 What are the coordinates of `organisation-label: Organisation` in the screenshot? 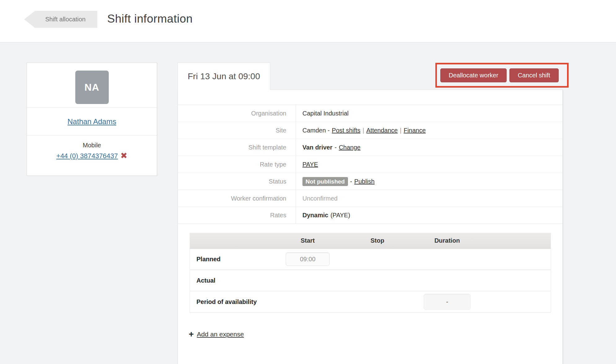 It's located at (237, 113).